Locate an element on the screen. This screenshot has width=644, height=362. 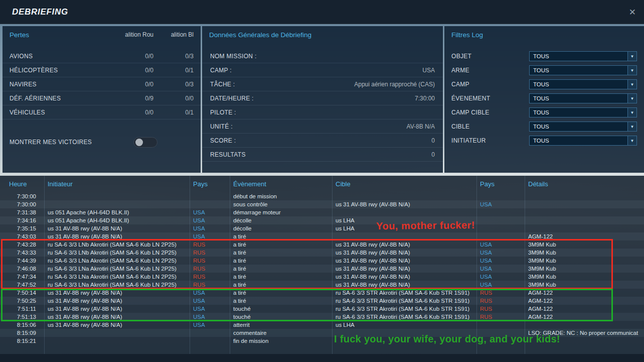
log-initiator: ru SA-6 3/3 LNa Akrotiri (SAM SA-6 Kub L… is located at coordinates (117, 261).